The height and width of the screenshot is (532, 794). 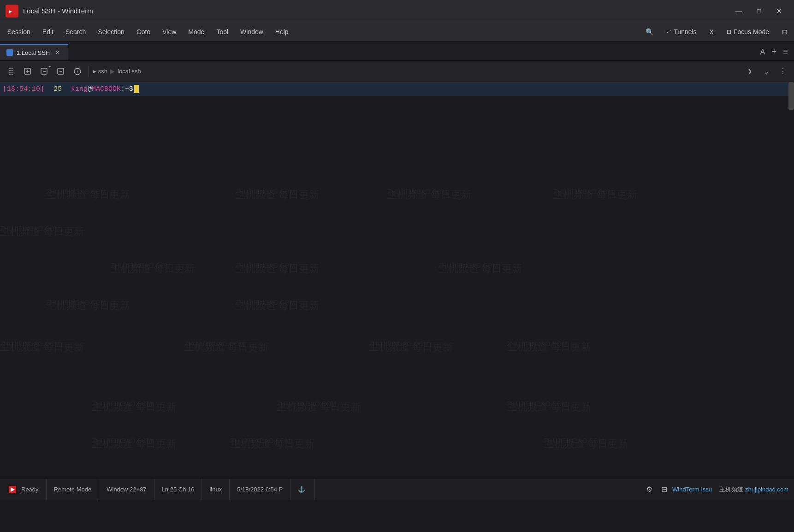 I want to click on status-remote-mode: Remote Mode, so click(x=73, y=490).